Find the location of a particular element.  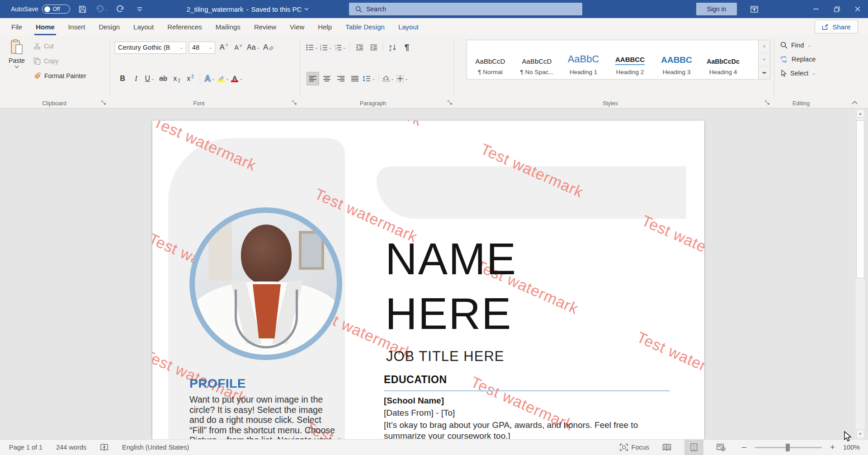

resume-job-title: JOB TITLE HERE is located at coordinates (445, 356).